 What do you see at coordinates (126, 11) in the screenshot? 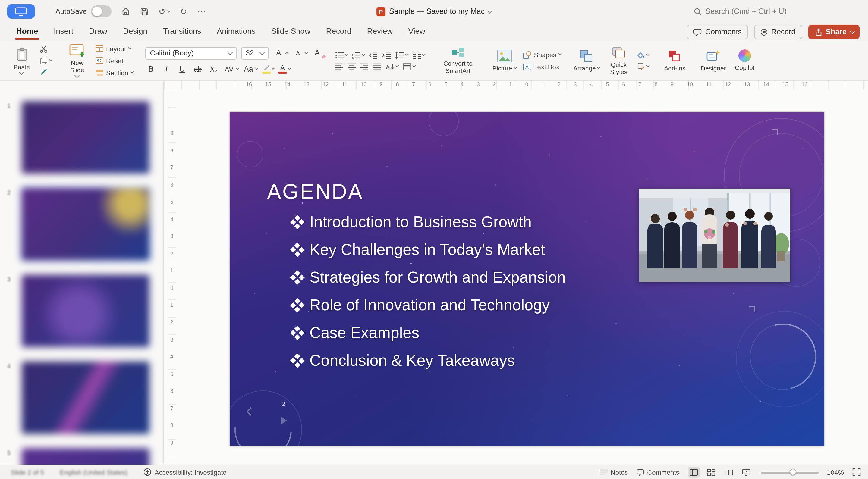
I see `home-button` at bounding box center [126, 11].